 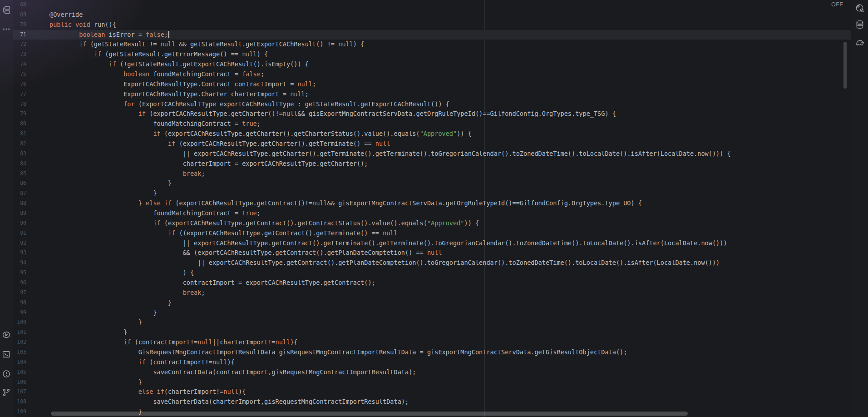 I want to click on code-line: 107else if(charterImport!=null){, so click(x=432, y=392).